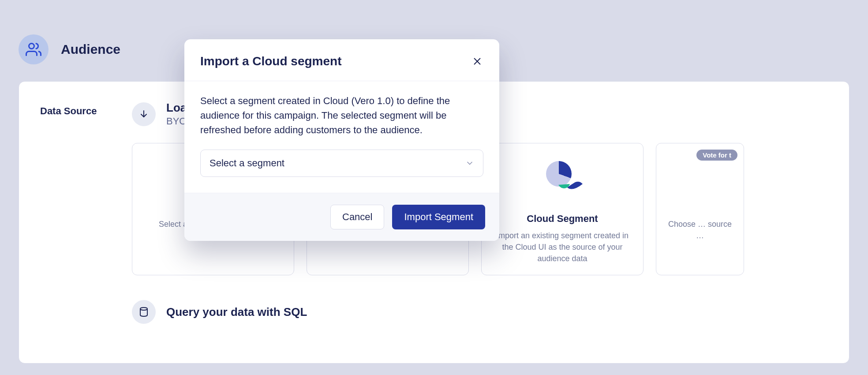  What do you see at coordinates (236, 312) in the screenshot?
I see `sql-title: Query your data with SQL` at bounding box center [236, 312].